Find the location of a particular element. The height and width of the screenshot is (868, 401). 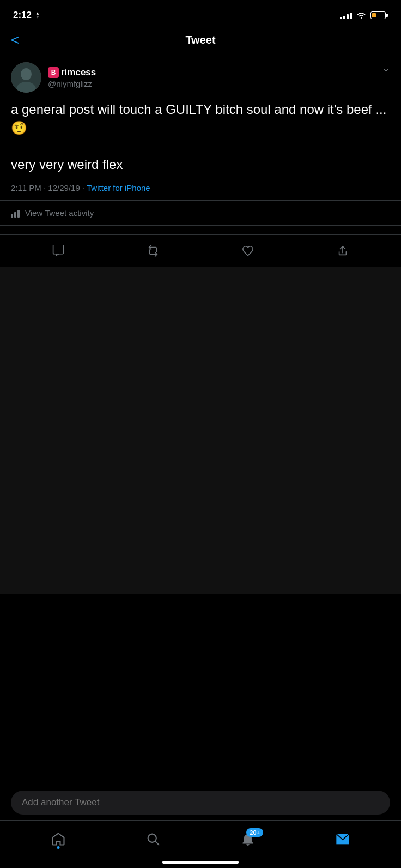

tweet-text-part2: very very weird flex is located at coordinates (66, 165).